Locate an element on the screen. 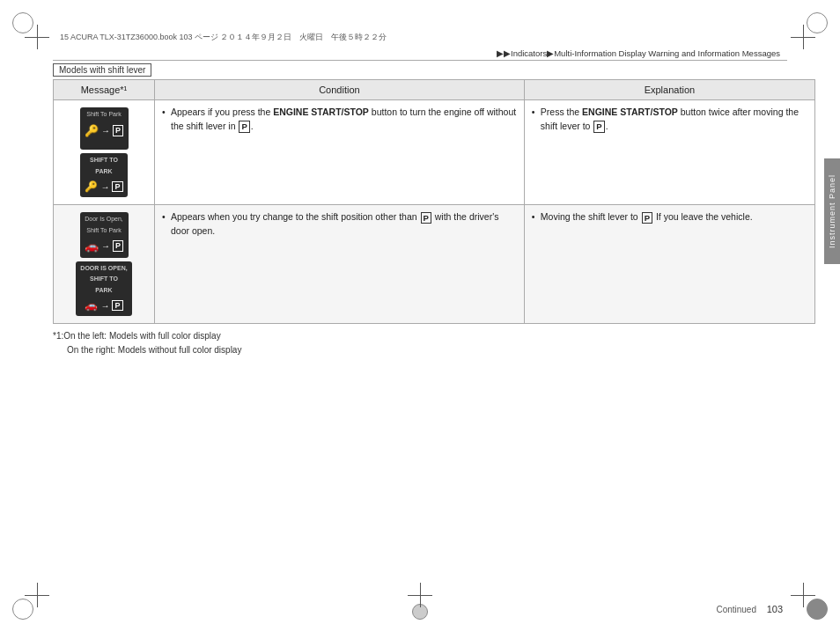 The width and height of the screenshot is (840, 632). car-symbol-mono-1: 🔑 is located at coordinates (92, 187).